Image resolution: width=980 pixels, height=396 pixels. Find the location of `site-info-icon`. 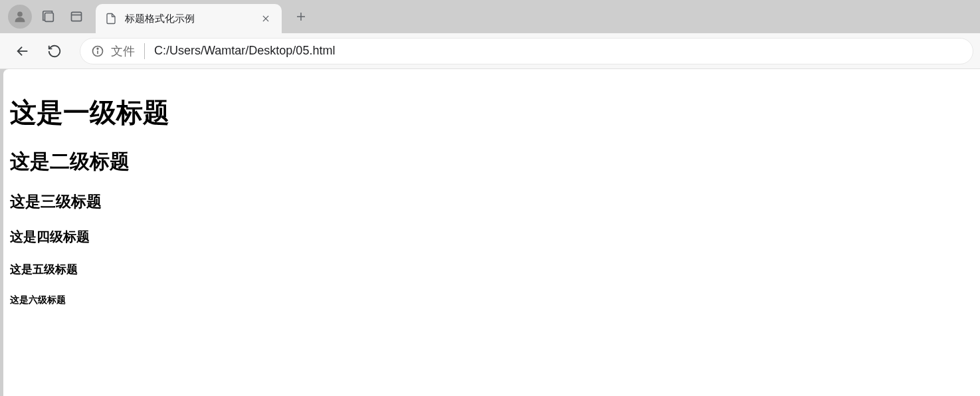

site-info-icon is located at coordinates (98, 51).